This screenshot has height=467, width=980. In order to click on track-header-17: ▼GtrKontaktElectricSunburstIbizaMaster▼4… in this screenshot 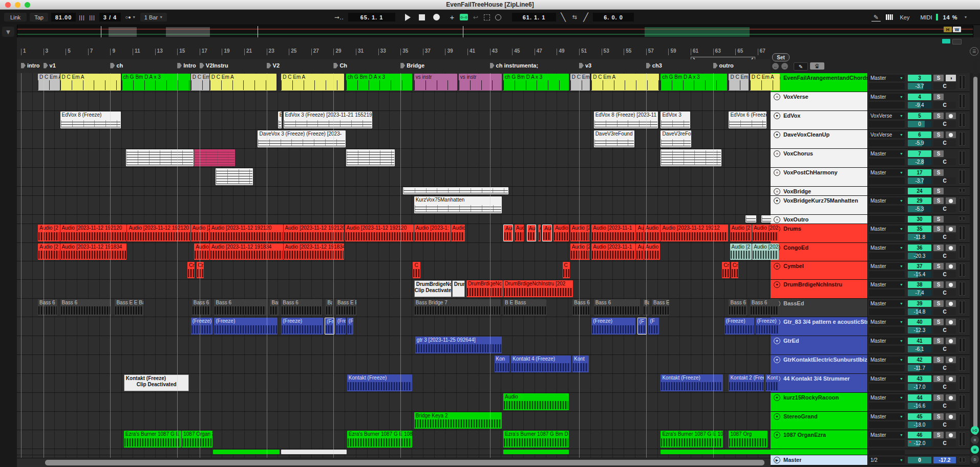, I will do `click(870, 364)`.